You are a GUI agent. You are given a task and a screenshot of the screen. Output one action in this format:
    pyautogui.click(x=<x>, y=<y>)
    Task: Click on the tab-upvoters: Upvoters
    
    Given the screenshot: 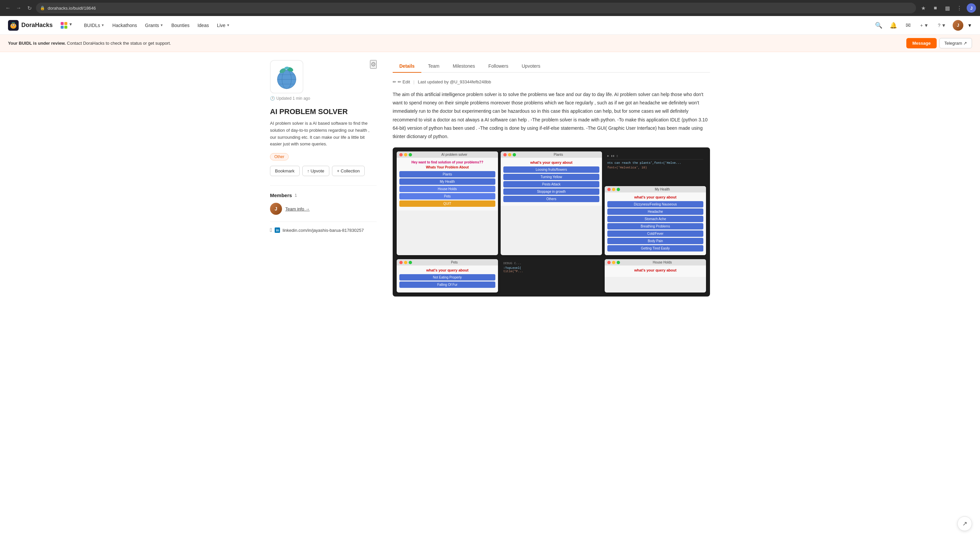 What is the action you would take?
    pyautogui.click(x=531, y=66)
    